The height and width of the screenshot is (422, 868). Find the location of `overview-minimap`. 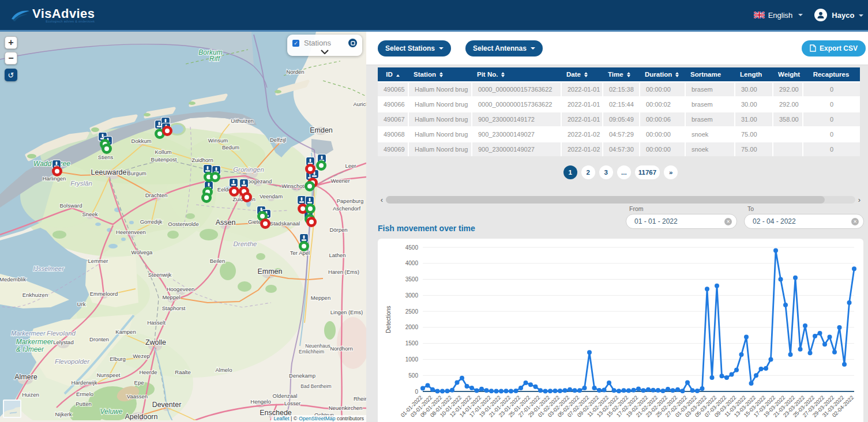

overview-minimap is located at coordinates (12, 409).